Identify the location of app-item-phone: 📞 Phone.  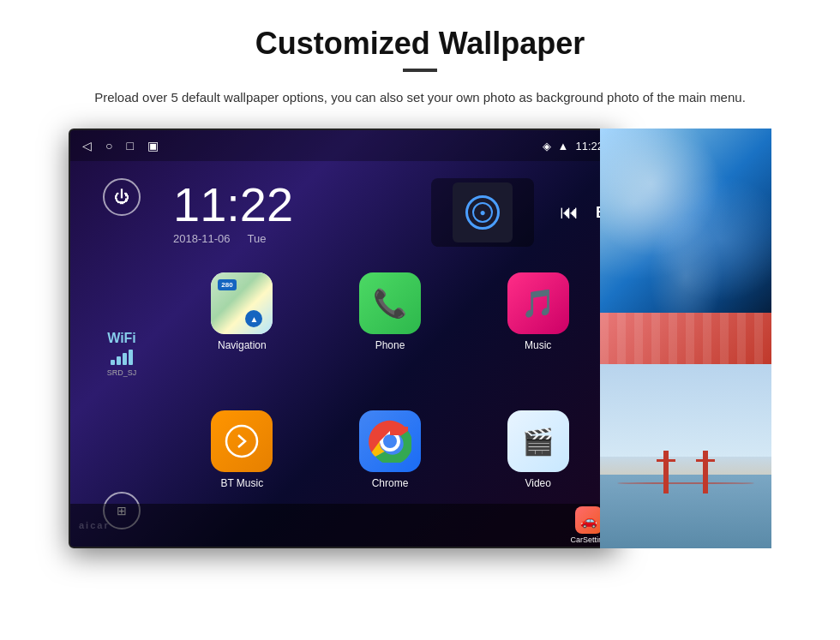
(391, 336).